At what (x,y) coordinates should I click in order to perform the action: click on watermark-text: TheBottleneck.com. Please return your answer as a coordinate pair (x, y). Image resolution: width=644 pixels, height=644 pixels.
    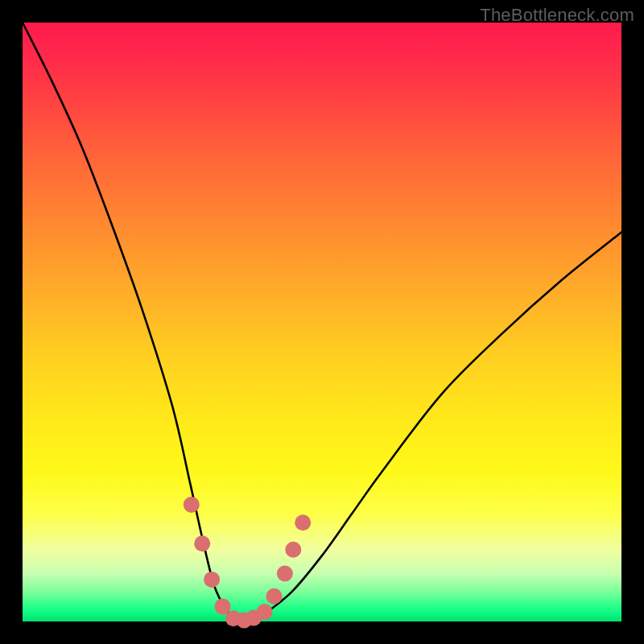
    Looking at the image, I should click on (557, 15).